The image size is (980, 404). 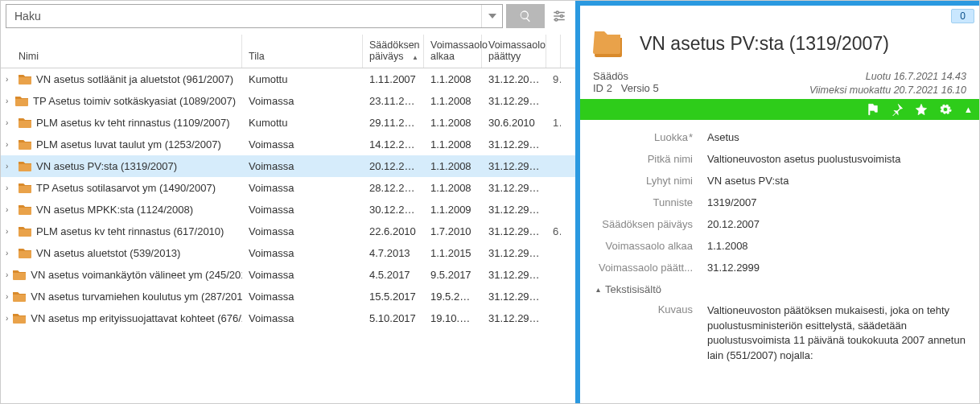 What do you see at coordinates (106, 166) in the screenshot?
I see `row-name: VN asetus PV:sta (1319/2007)` at bounding box center [106, 166].